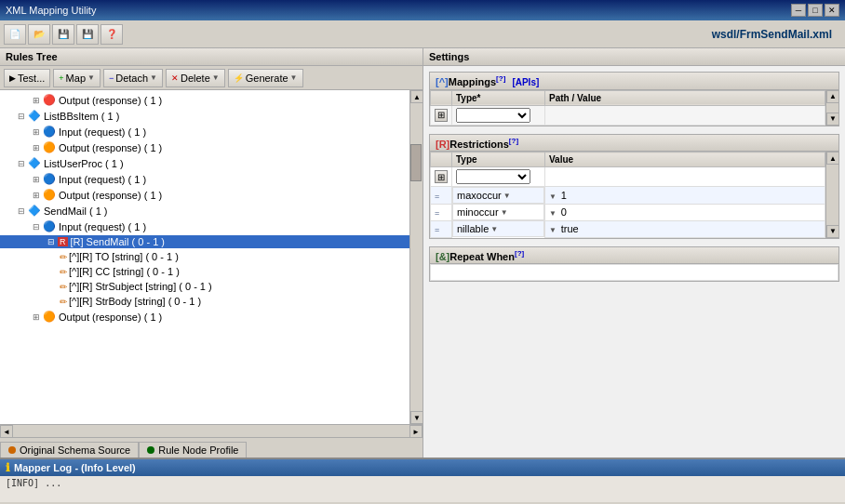  Describe the element at coordinates (635, 143) in the screenshot. I see `restrictions-header: [R]Restrictions[?]` at that location.